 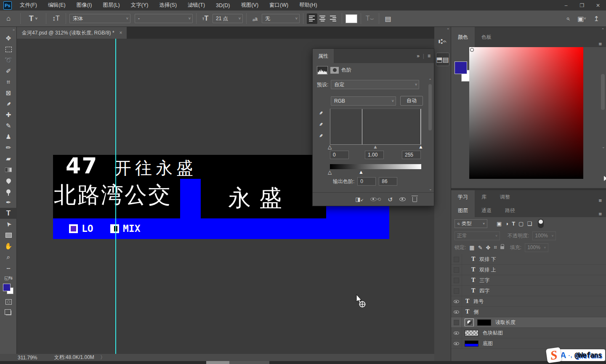 I want to click on close-button: ✕, so click(x=598, y=5).